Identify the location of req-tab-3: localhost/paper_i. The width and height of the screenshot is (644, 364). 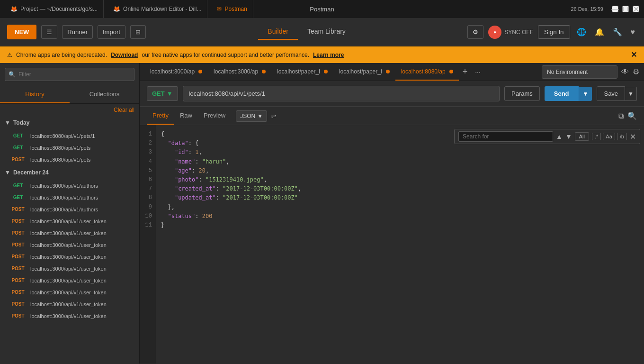
(302, 72).